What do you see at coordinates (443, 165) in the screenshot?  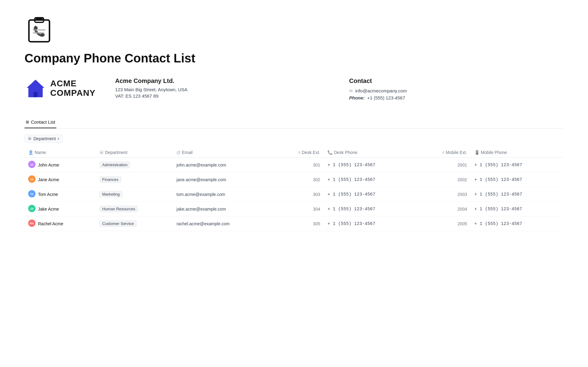 I see `cell-mobile-ext: 2001` at bounding box center [443, 165].